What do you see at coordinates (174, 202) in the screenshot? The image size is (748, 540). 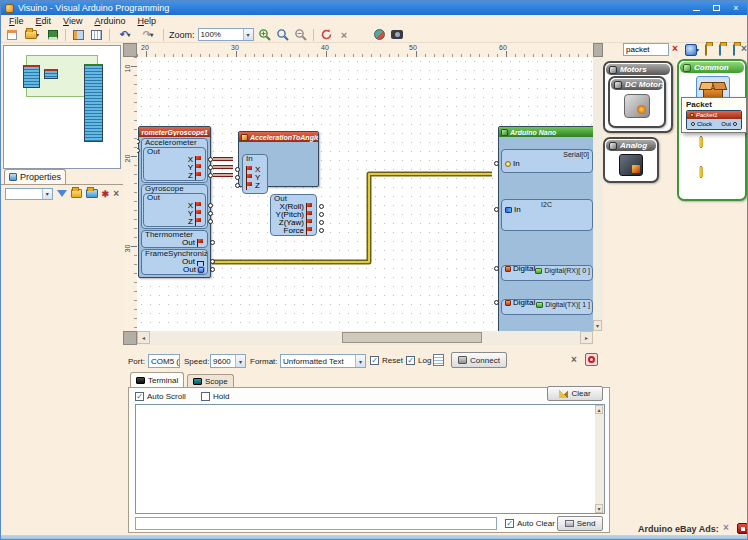 I see `component-accelerometer-gyroscope: AccelerometerGyroscope1 Accelerometer Ou…` at bounding box center [174, 202].